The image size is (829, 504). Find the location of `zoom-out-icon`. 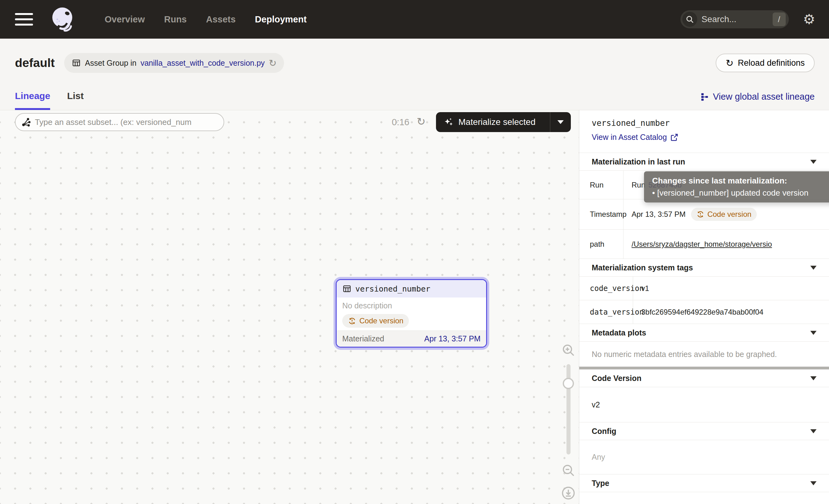

zoom-out-icon is located at coordinates (569, 470).